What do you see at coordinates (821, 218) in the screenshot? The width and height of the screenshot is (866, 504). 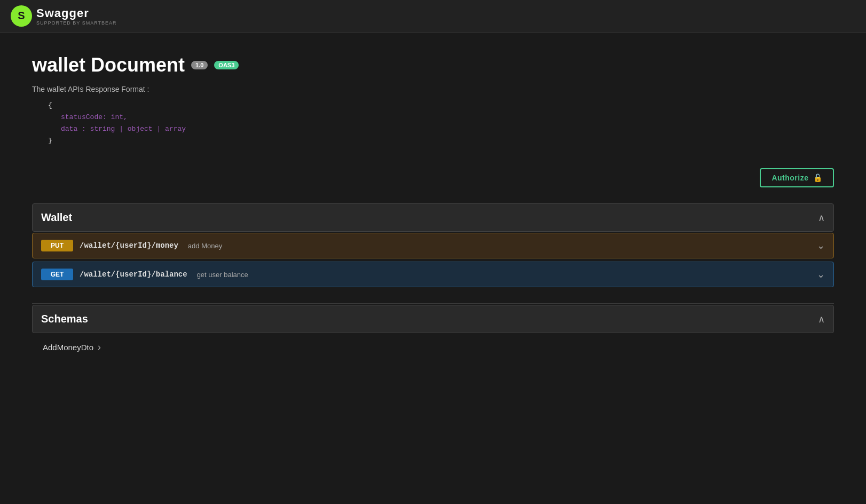 I see `wallet-section-chevron: ∧` at bounding box center [821, 218].